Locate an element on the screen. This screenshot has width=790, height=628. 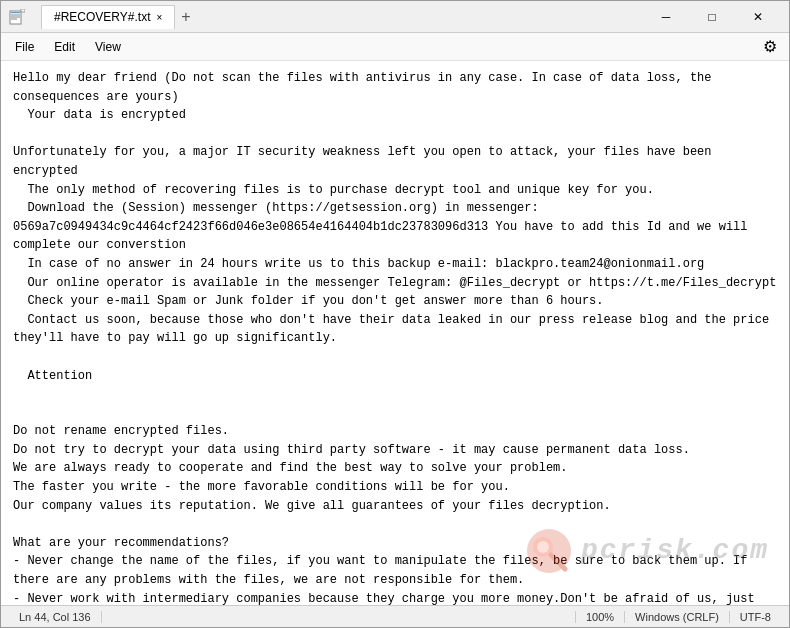
new-tab-button: + is located at coordinates (186, 17).